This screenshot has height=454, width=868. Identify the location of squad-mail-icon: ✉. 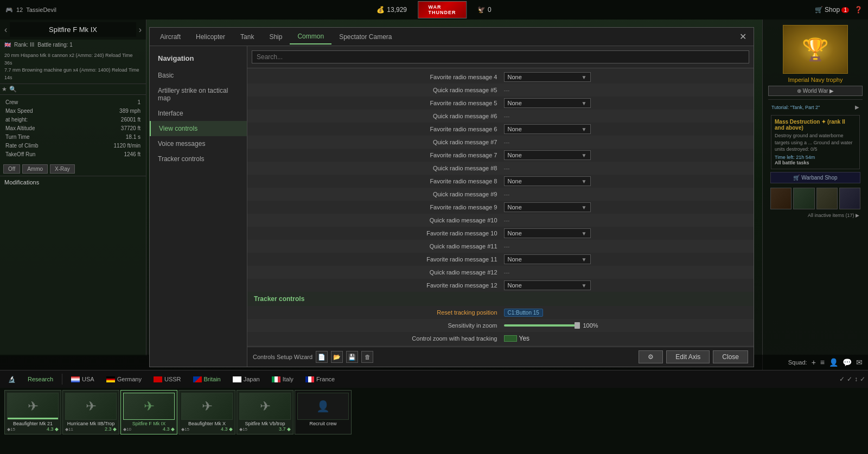
(859, 362).